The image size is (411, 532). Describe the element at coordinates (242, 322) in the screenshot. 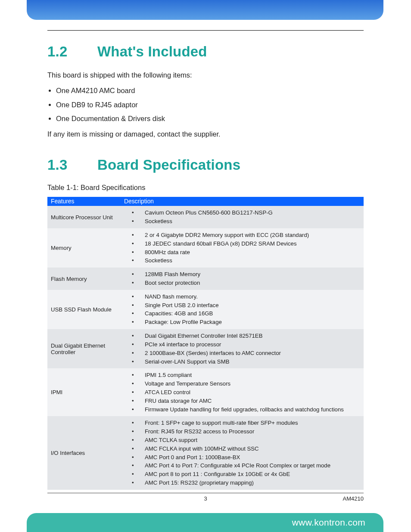

I see `description-item: Package: Low Profile Package` at that location.